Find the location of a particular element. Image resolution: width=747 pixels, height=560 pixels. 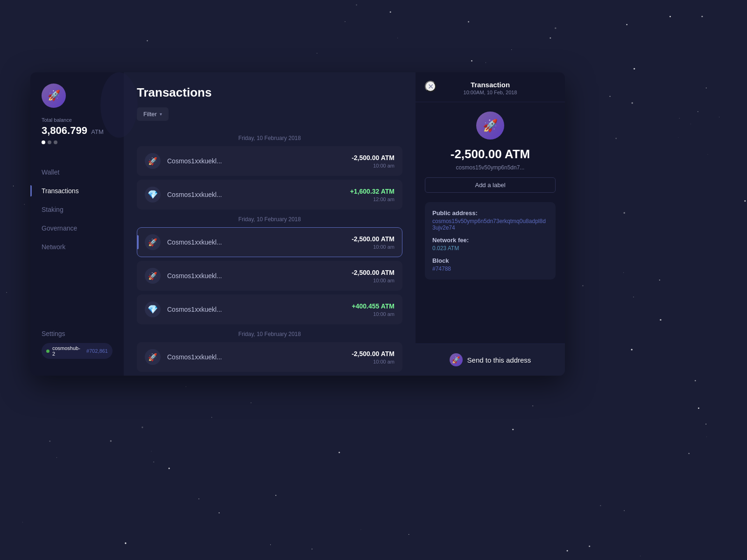

detail-amount: -2,500.00 ATM is located at coordinates (490, 154).